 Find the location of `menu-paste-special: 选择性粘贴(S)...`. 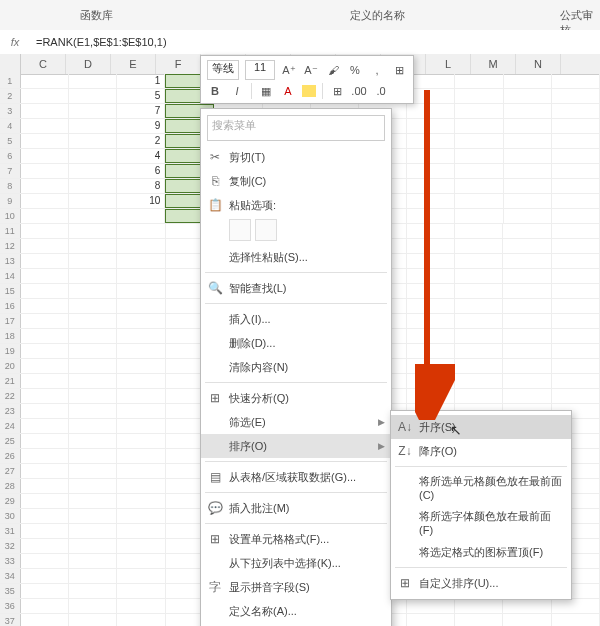

menu-paste-special: 选择性粘贴(S)... is located at coordinates (296, 257).